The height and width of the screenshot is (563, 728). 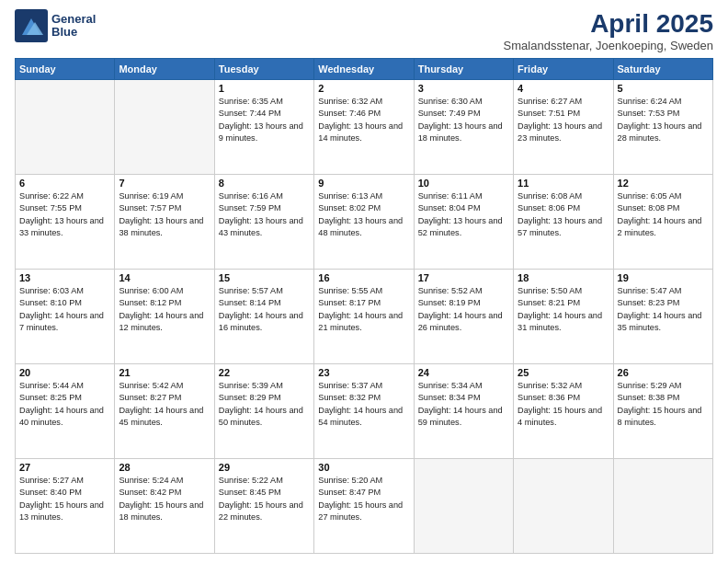 What do you see at coordinates (165, 316) in the screenshot?
I see `calendar-cell: 14Sunrise: 6:00 AMSunset: 8:12 PMDayligh…` at bounding box center [165, 316].